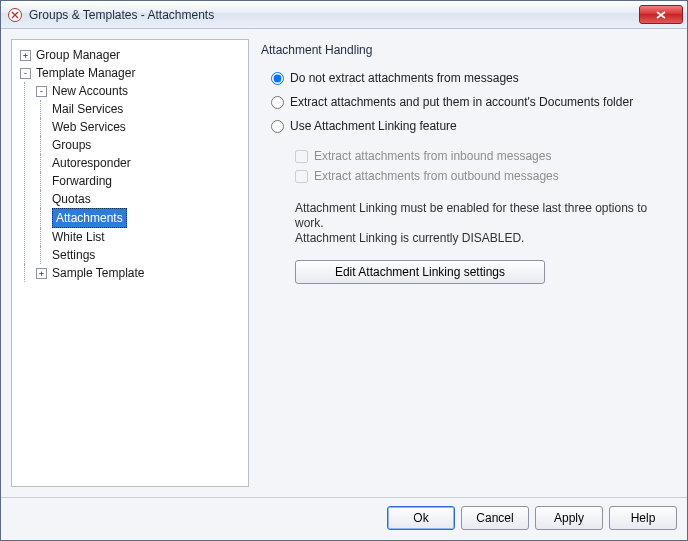 This screenshot has width=688, height=541. I want to click on tree-label: Settings, so click(74, 255).